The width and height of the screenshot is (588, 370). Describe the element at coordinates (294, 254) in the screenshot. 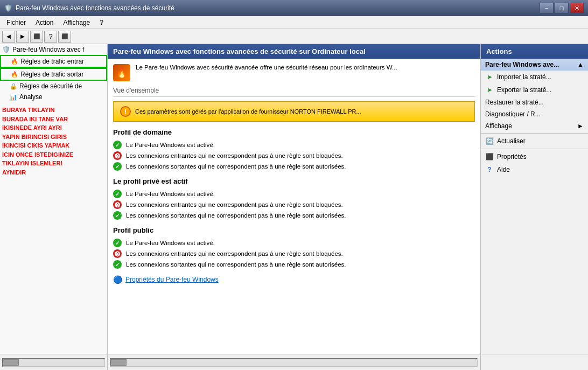

I see `public-rule-2: ⊗ Les connexions entrantes qui ne corres…` at that location.